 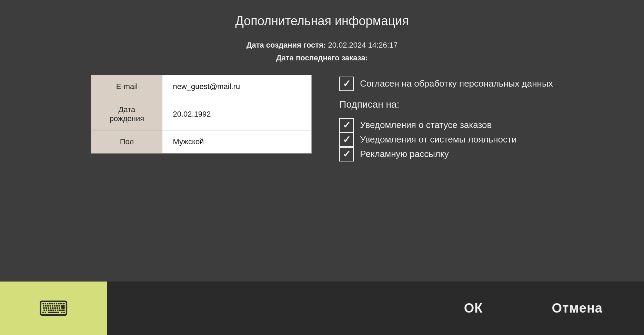 What do you see at coordinates (363, 45) in the screenshot?
I see `creation-date-value: 20.02.2024 14:26:17` at bounding box center [363, 45].